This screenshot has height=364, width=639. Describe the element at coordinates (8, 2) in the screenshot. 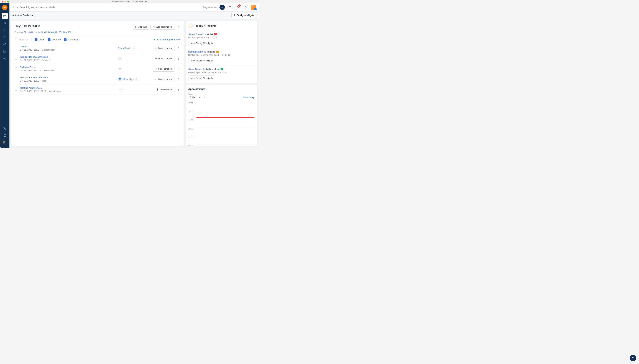

I see `maximize-window` at that location.